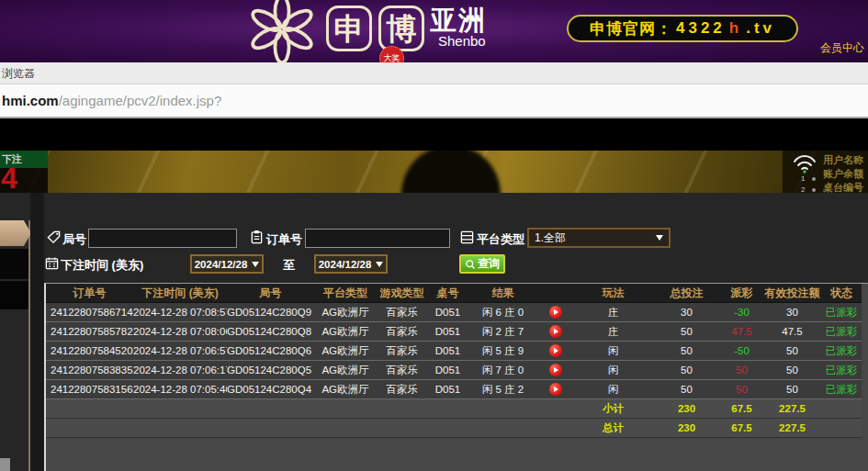 This screenshot has height=471, width=868. I want to click on clipboard-icon, so click(257, 237).